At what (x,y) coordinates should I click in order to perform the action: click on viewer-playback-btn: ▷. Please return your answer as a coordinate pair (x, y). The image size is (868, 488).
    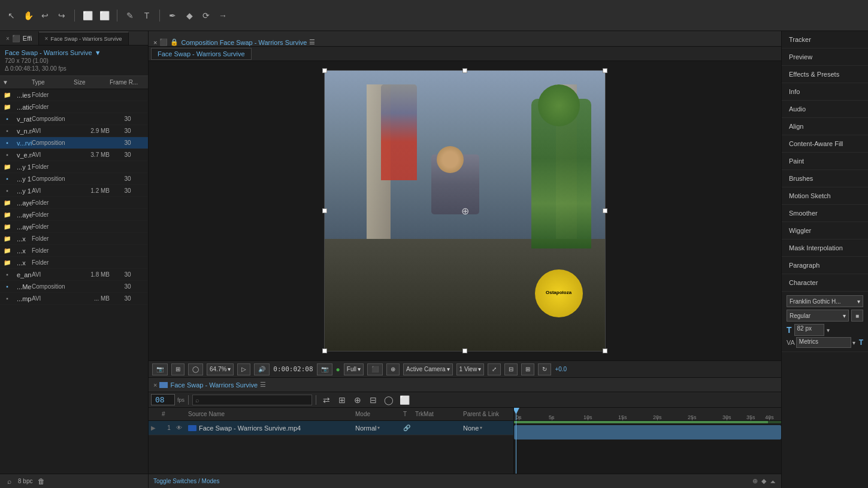
    Looking at the image, I should click on (244, 369).